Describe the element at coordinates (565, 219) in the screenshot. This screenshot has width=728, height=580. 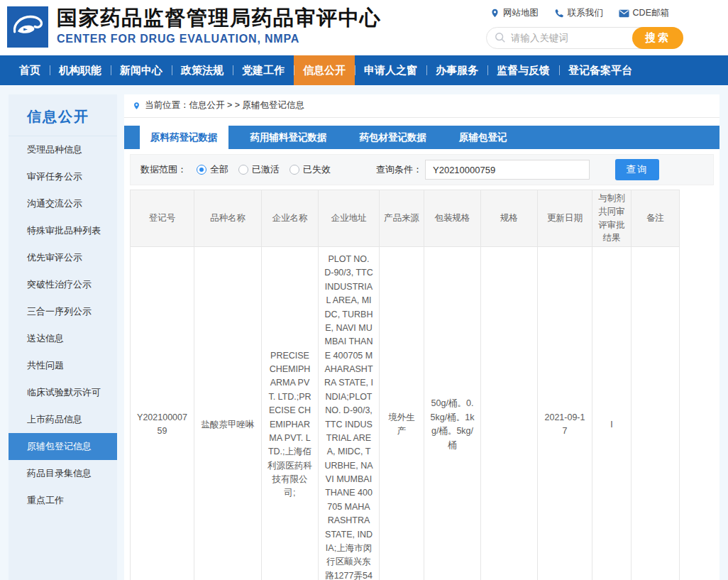
I see `col-update-date: 更新日期` at that location.